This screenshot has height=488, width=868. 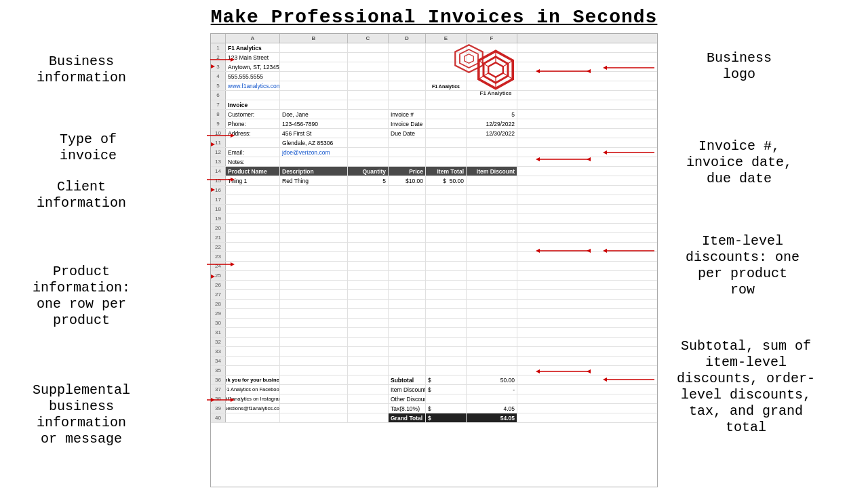 I want to click on annotation-business-info: Businessinformation, so click(x=81, y=70).